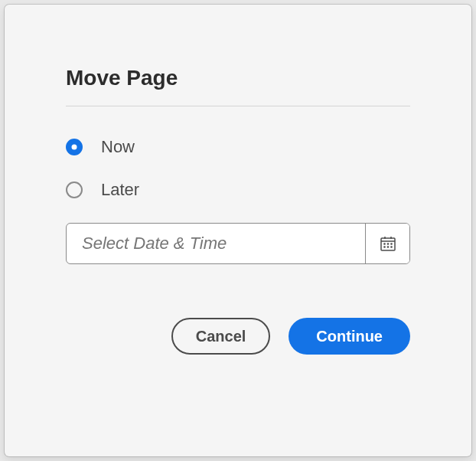 This screenshot has height=461, width=476. What do you see at coordinates (74, 190) in the screenshot?
I see `radio-later` at bounding box center [74, 190].